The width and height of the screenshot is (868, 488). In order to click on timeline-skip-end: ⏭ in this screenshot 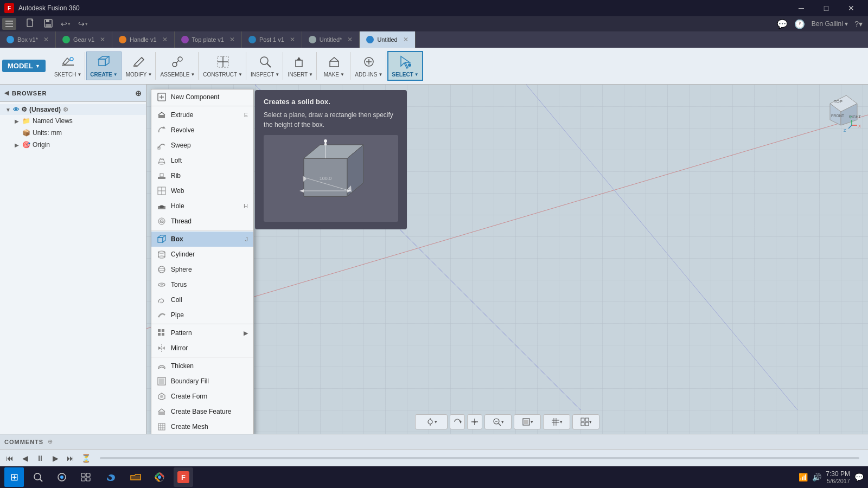, I will do `click(71, 458)`.